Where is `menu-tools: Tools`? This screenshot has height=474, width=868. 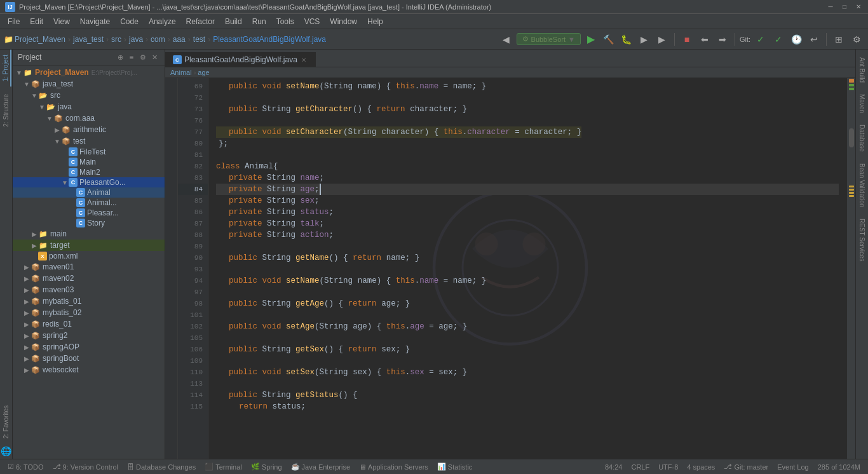 menu-tools: Tools is located at coordinates (285, 22).